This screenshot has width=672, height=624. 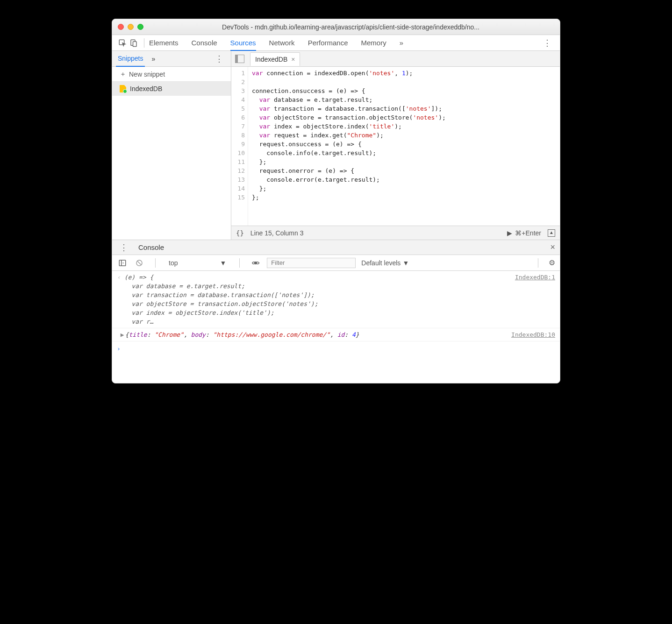 What do you see at coordinates (276, 43) in the screenshot?
I see `panel-tabs: Elements Console Sources Network Perform…` at bounding box center [276, 43].